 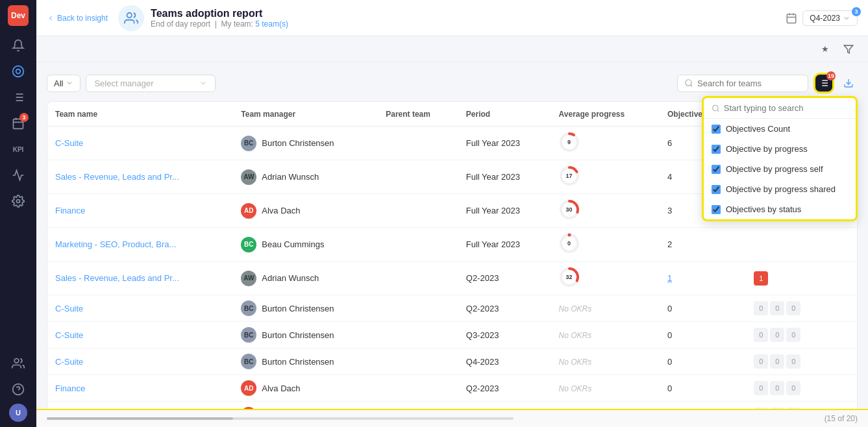 I want to click on col-period: Period, so click(x=505, y=114).